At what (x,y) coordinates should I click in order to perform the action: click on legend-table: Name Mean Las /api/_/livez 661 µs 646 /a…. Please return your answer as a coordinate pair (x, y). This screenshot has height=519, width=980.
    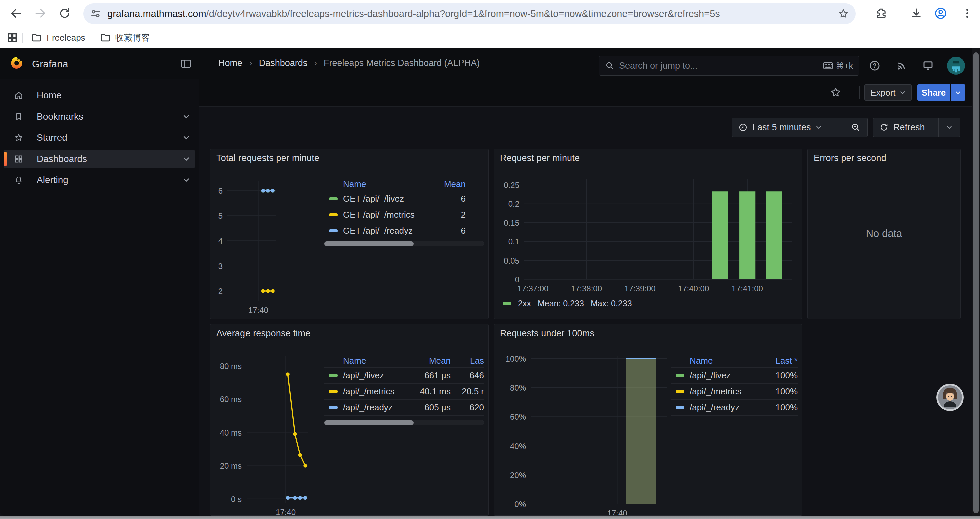
    Looking at the image, I should click on (404, 390).